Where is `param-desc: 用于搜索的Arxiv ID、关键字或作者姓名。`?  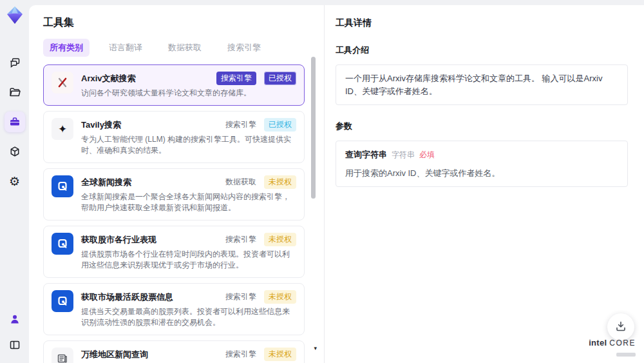 param-desc: 用于搜索的Arxiv ID、关键字或作者姓名。 is located at coordinates (482, 173).